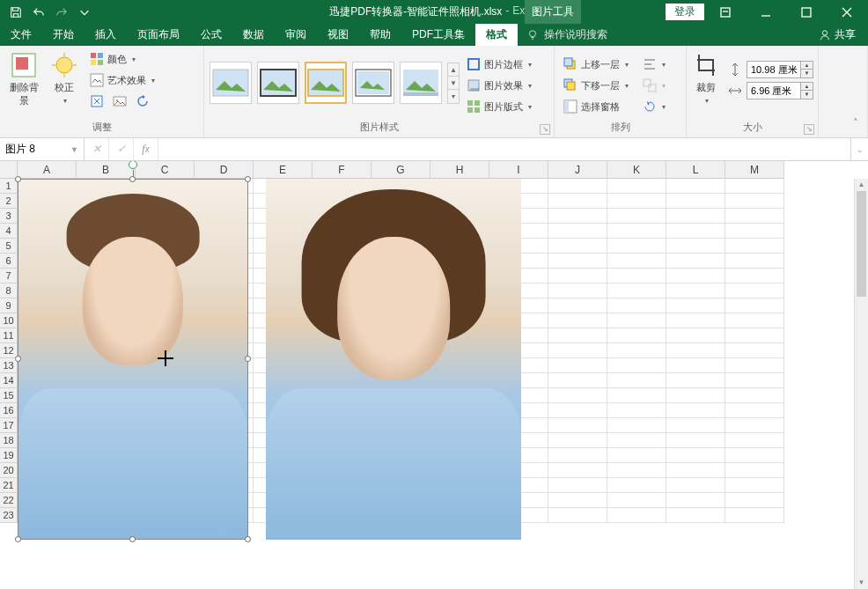  I want to click on row-header: 23, so click(9, 516).